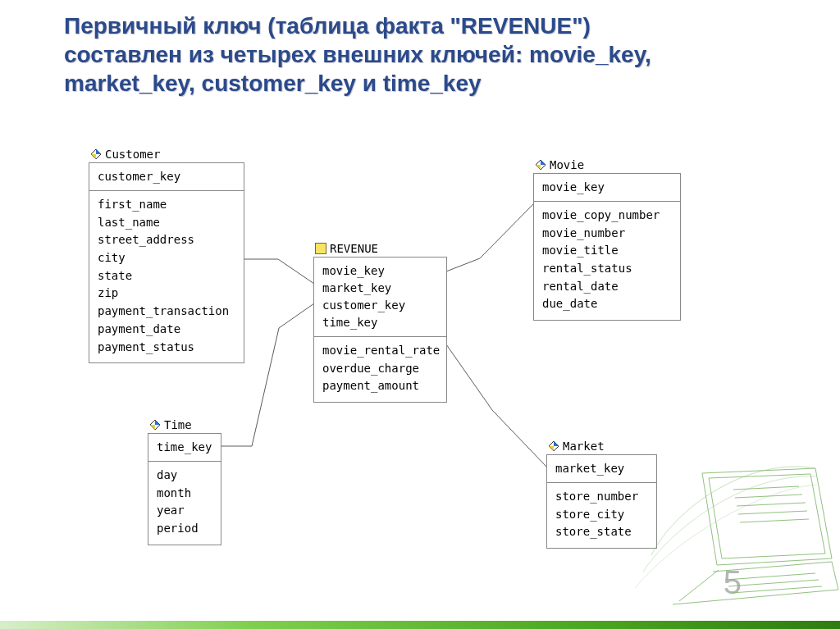 The image size is (840, 629). What do you see at coordinates (167, 277) in the screenshot?
I see `attr-list: first_name last_name street_address city…` at bounding box center [167, 277].